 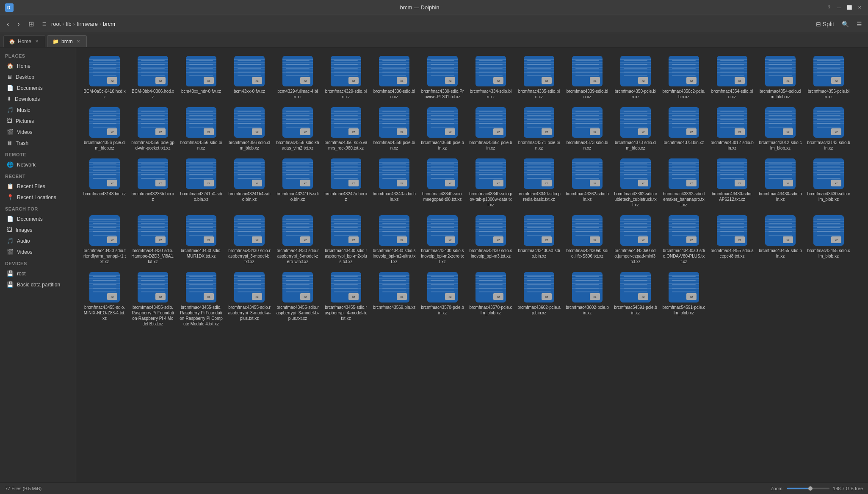 What do you see at coordinates (491, 77) in the screenshot?
I see `list-item: xzbrcmfmac4334-sdio.bin.xz` at bounding box center [491, 77].